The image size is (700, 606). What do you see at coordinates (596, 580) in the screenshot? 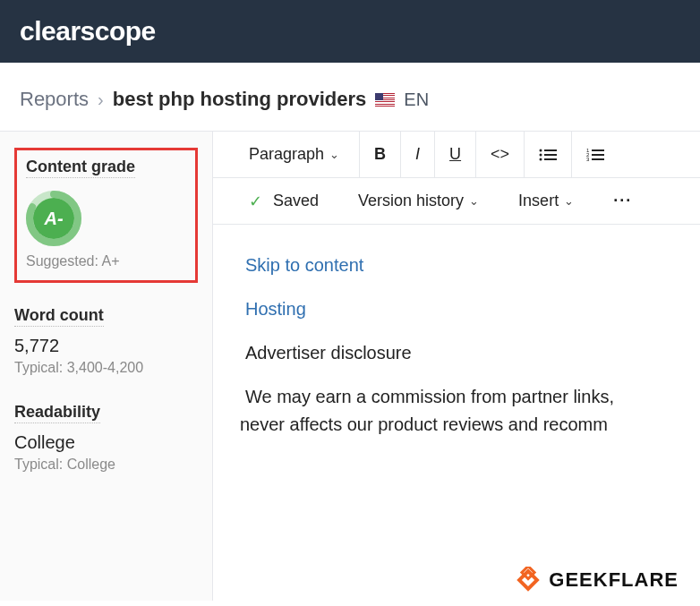
I see `geekflare-watermark: GEEKFLARE` at bounding box center [596, 580].